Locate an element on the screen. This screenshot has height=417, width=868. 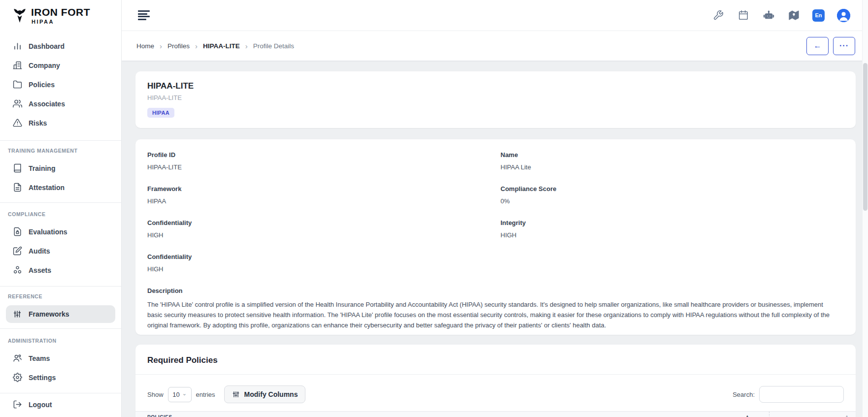
sidebar-item-dashboard: Dashboard is located at coordinates (61, 46).